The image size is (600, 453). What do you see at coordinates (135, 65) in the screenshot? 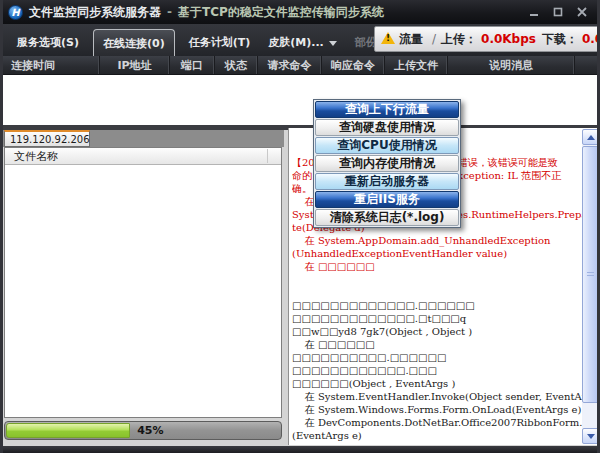
I see `column-header-ip-address: IP地址` at bounding box center [135, 65].